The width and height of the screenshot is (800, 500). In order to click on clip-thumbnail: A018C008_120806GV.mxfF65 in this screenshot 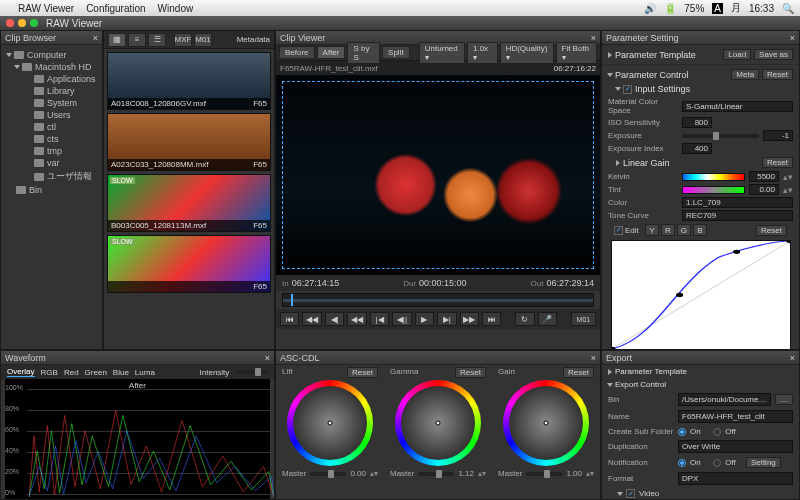, I will do `click(189, 81)`.